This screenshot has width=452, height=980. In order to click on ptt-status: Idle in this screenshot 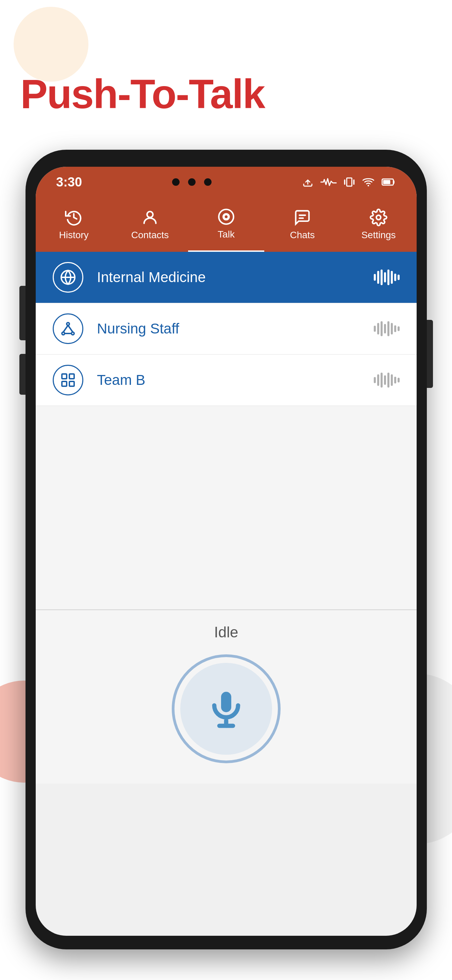, I will do `click(227, 632)`.